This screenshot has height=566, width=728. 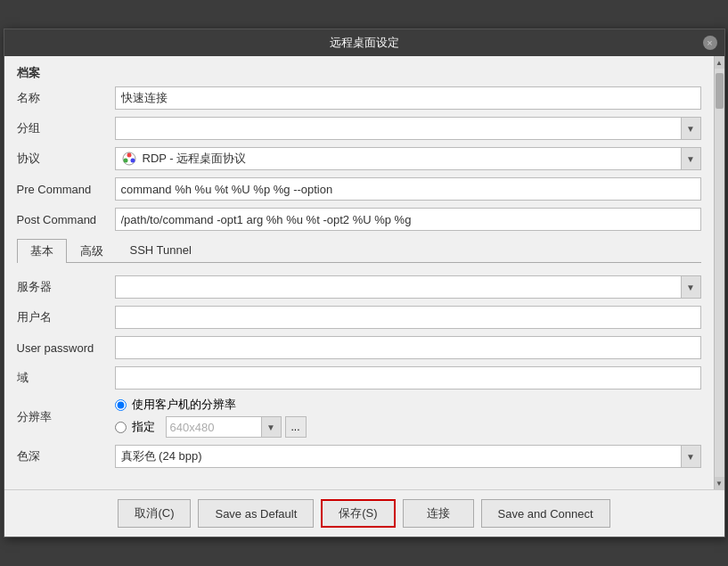 I want to click on username-input, so click(x=408, y=317).